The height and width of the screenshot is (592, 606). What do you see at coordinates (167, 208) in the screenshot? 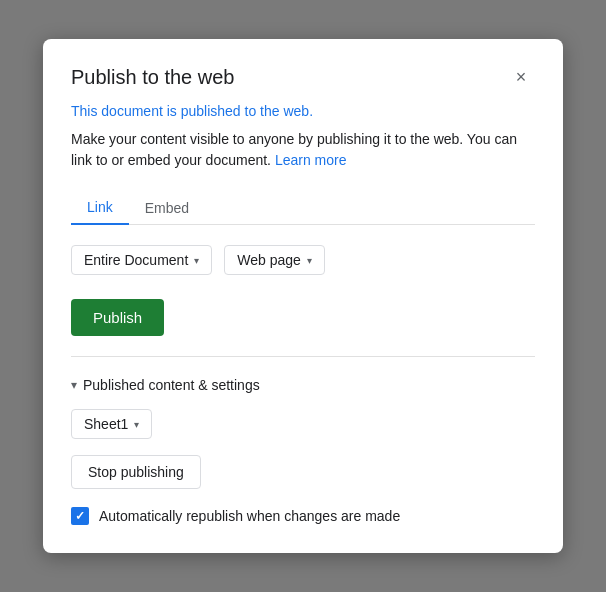
I see `tab-embed: Embed` at bounding box center [167, 208].